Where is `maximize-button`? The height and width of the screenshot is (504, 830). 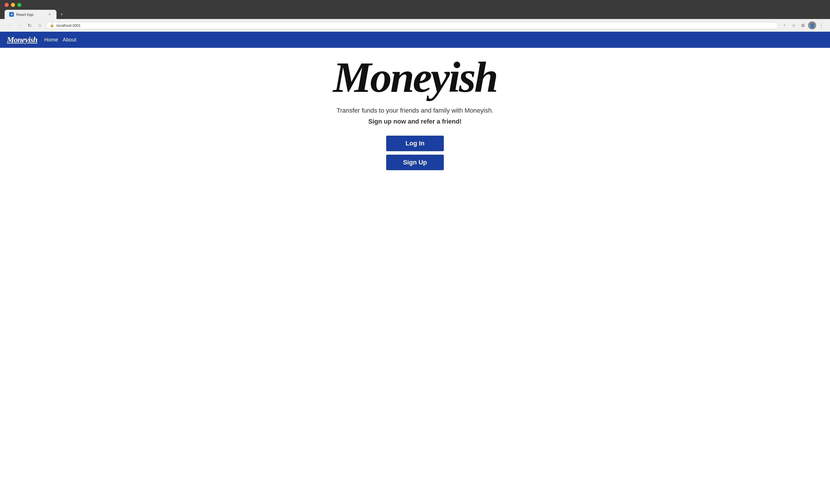 maximize-button is located at coordinates (19, 5).